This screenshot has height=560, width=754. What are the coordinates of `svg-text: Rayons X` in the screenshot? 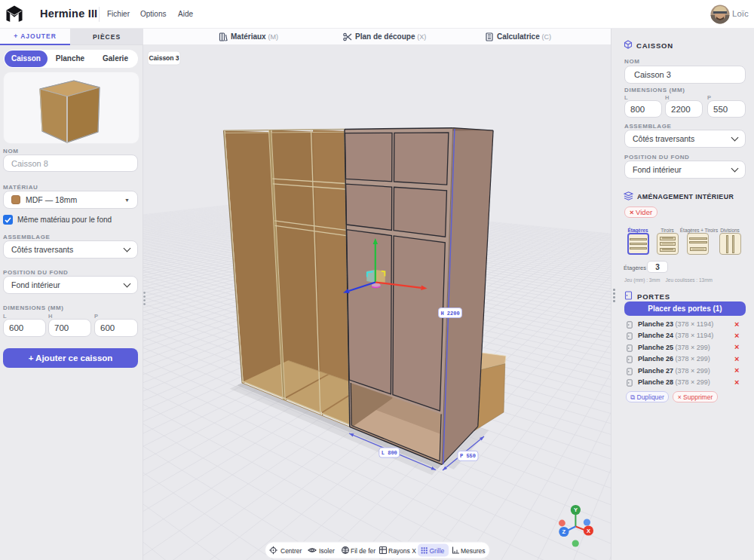 It's located at (403, 551).